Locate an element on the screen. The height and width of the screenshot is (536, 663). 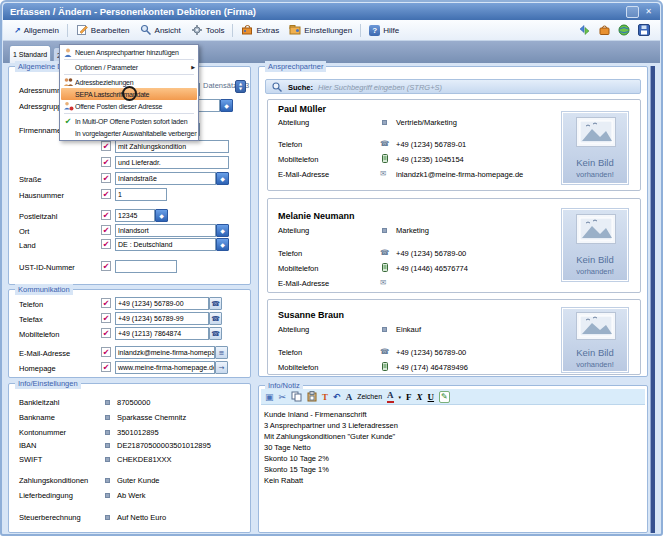
menu-item-multi-op-laden: ✔ In Multi-OP Offene Posten sofort laden is located at coordinates (129, 121).